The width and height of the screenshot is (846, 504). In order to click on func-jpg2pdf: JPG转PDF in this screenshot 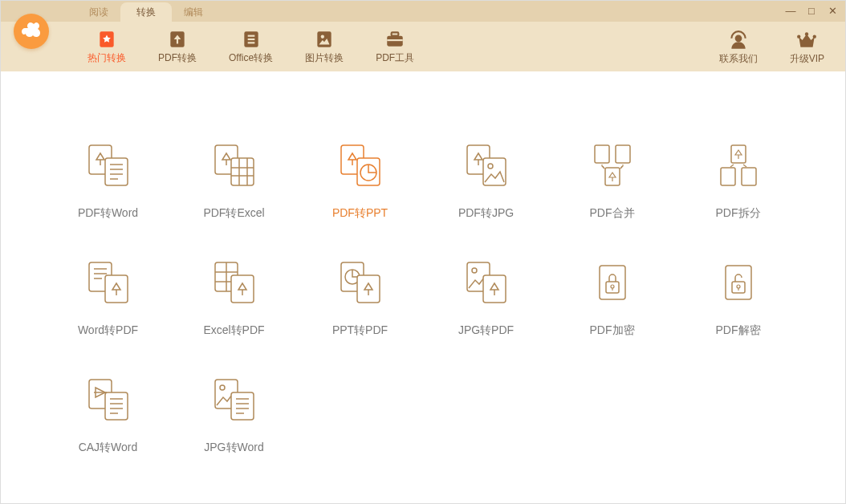, I will do `click(486, 299)`.